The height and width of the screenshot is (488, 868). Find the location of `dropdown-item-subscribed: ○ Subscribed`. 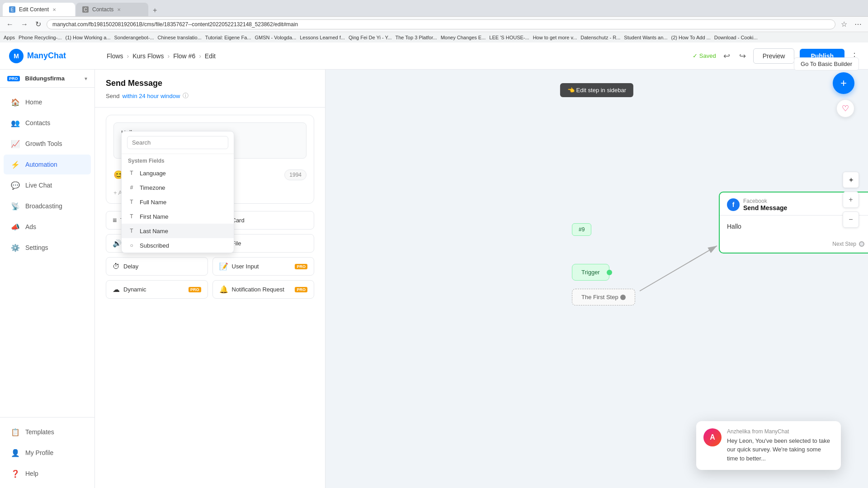

dropdown-item-subscribed: ○ Subscribed is located at coordinates (178, 245).